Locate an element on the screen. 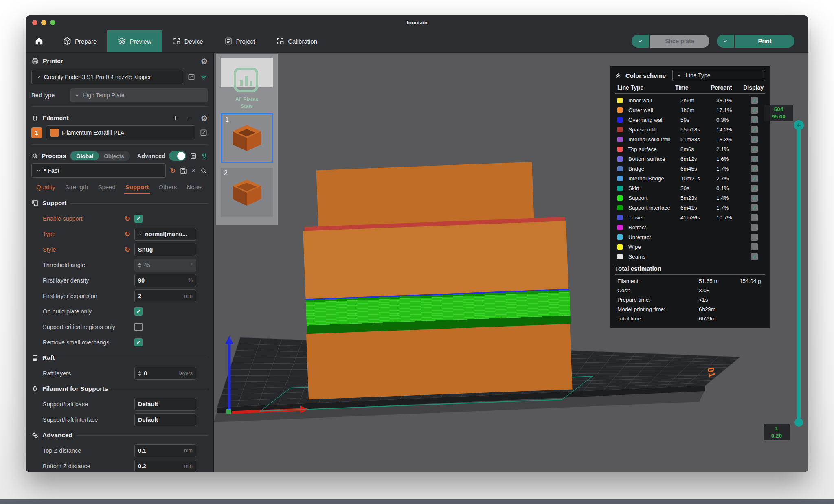  param-compare-icon is located at coordinates (204, 156).